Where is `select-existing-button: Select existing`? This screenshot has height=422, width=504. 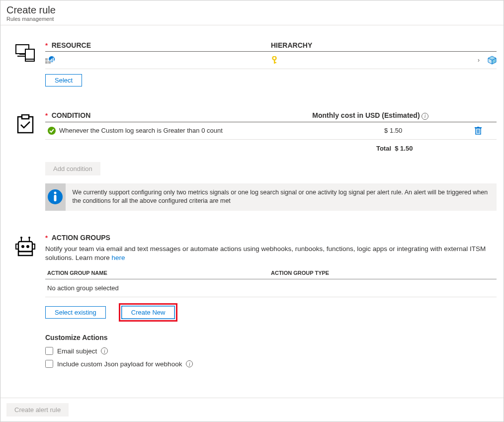 select-existing-button: Select existing is located at coordinates (76, 312).